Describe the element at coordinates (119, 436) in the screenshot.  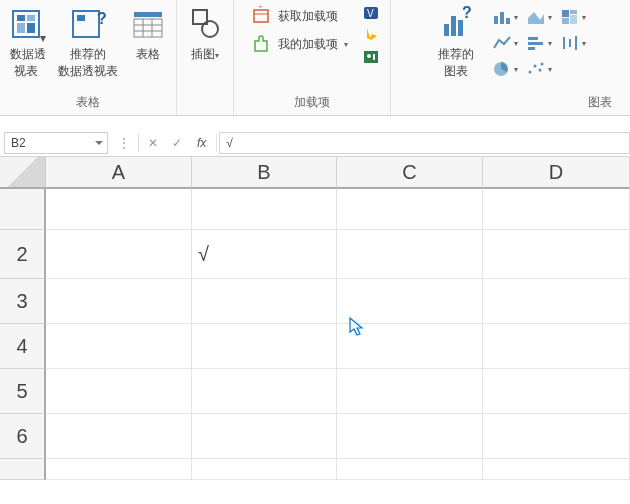
I see `cell-A6` at that location.